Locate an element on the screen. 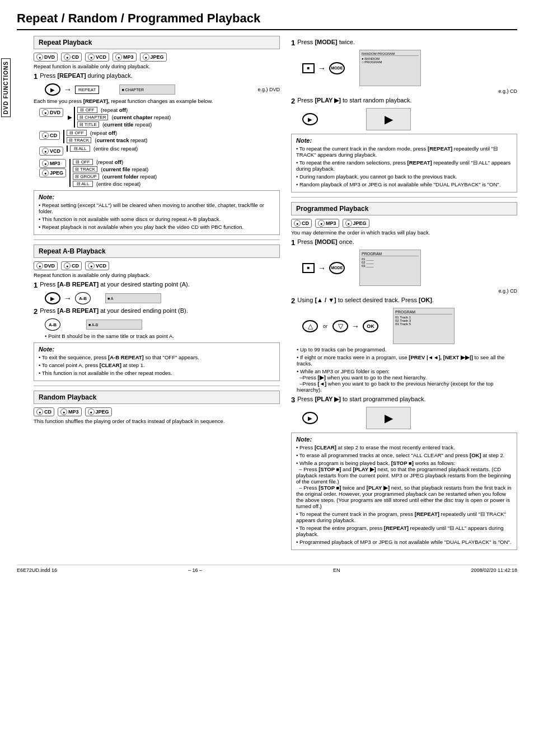 The width and height of the screenshot is (534, 756). programmed-discs: ●CD ●MP3 ●JPEG is located at coordinates (404, 223).